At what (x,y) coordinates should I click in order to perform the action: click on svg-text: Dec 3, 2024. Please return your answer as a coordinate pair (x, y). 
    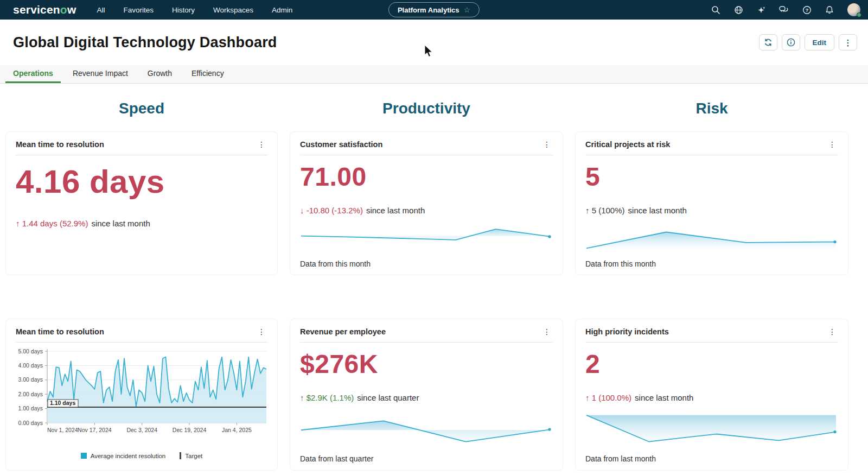
    Looking at the image, I should click on (142, 430).